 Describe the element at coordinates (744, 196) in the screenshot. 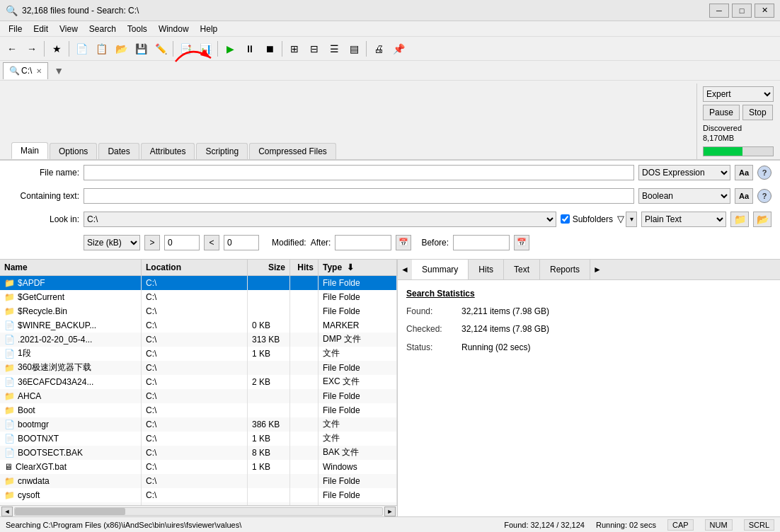

I see `containing-aa-button: Aa` at that location.